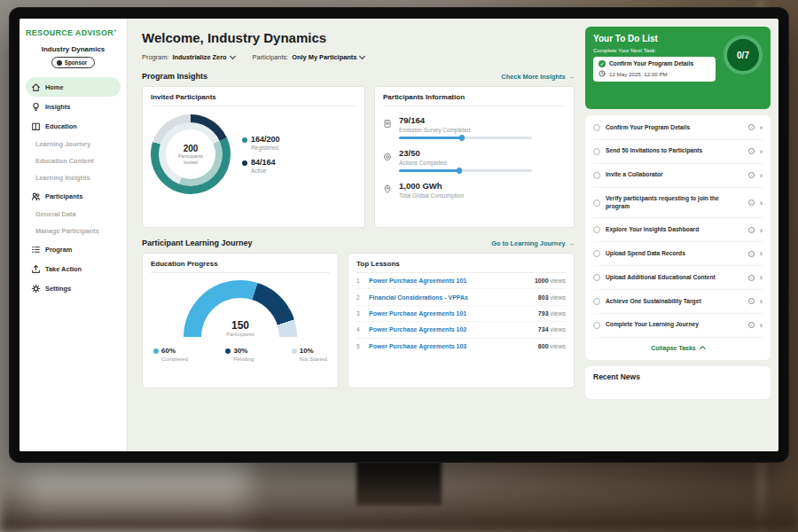 The width and height of the screenshot is (798, 532). I want to click on task-row-invite-collaborator: Invite a Collaborator i ›, so click(677, 176).